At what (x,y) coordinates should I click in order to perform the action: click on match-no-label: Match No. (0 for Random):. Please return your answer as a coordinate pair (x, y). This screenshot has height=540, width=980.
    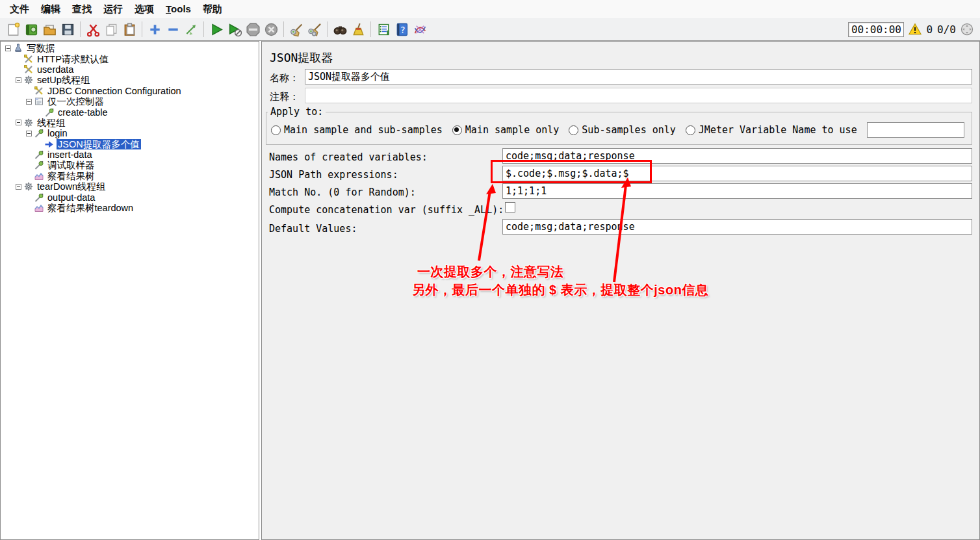
    Looking at the image, I should click on (342, 192).